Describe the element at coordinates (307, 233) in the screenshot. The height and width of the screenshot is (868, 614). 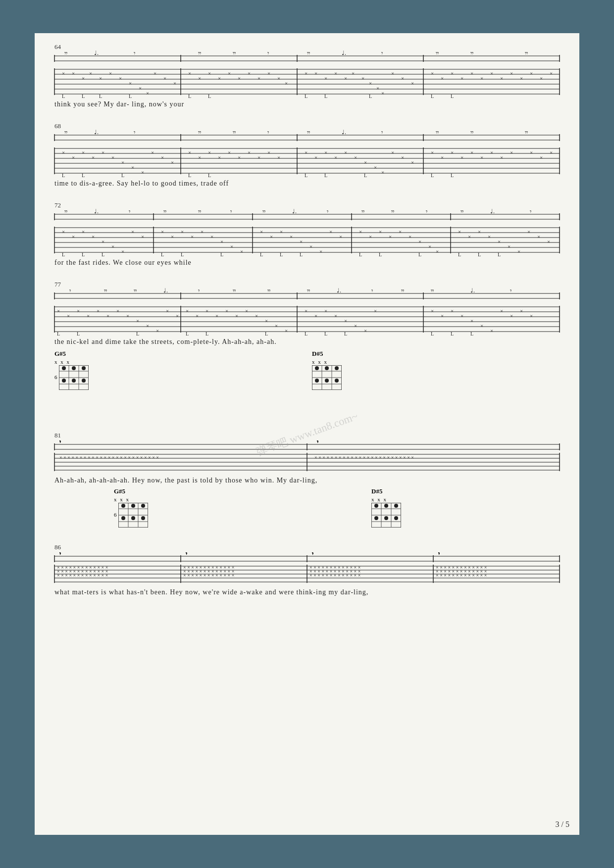
I see `staff-72: 𝄾 𝄾 ♩. 𝄾 𝄾 𝄾 𝄾 𝄾 𝄾 𝄾 𝄾 ♩. 𝄾 𝄾 𝄾 𝄾 𝄾 𝄾 𝄾 …` at that location.